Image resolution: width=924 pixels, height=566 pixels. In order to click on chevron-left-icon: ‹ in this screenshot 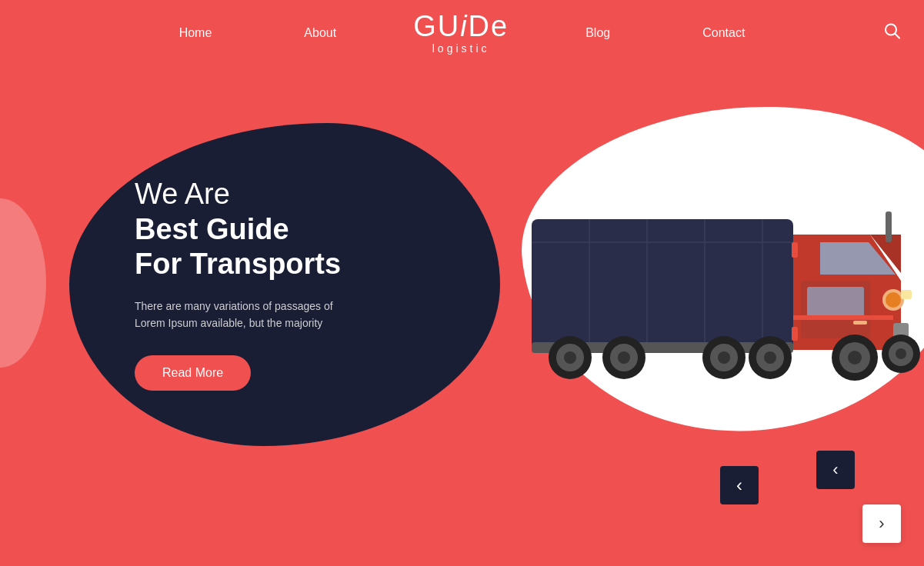, I will do `click(739, 485)`.